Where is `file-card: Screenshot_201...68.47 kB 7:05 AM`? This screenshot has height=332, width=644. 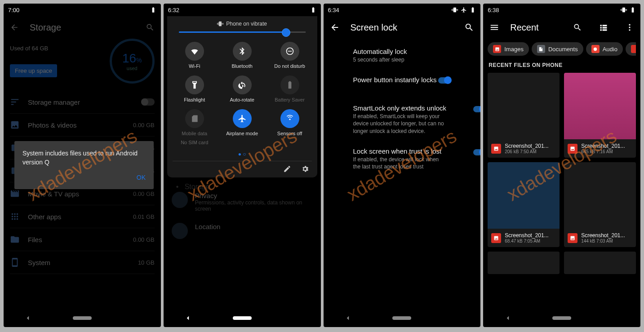
file-card: Screenshot_201...68.47 kB 7:05 AM is located at coordinates (524, 205).